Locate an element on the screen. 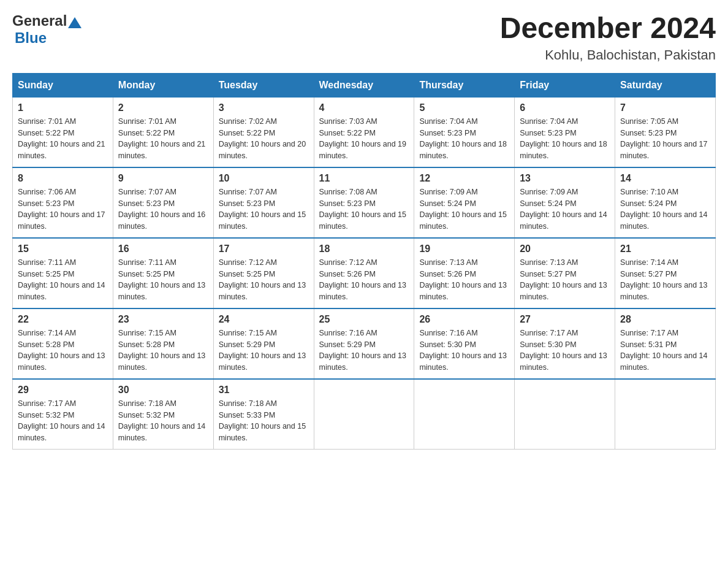 The height and width of the screenshot is (563, 728). logo-text-blue: Blue is located at coordinates (31, 38).